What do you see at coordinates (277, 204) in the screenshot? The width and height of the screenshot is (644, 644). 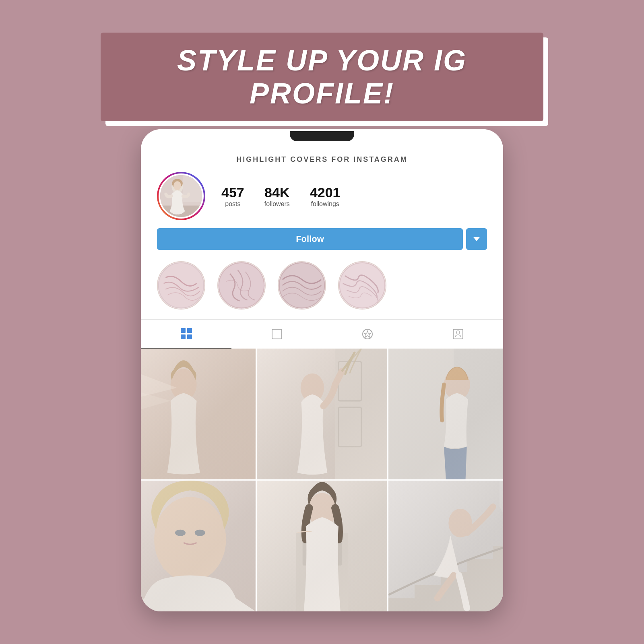 I see `stat-followers-label: followers` at bounding box center [277, 204].